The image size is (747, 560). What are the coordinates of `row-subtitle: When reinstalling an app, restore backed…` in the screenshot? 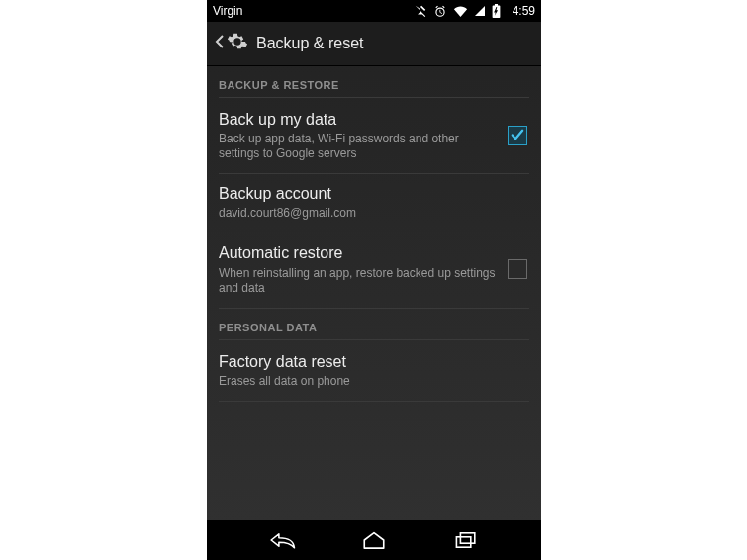 It's located at (358, 281).